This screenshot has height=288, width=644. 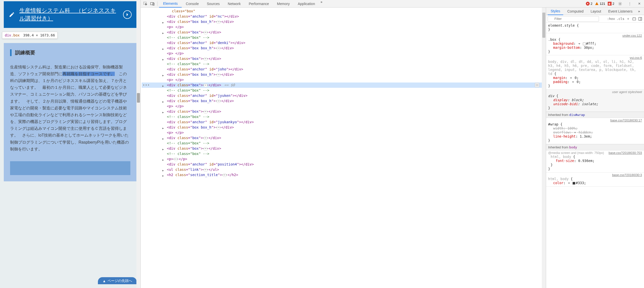 I want to click on more-styles-tabs-icon: », so click(x=639, y=11).